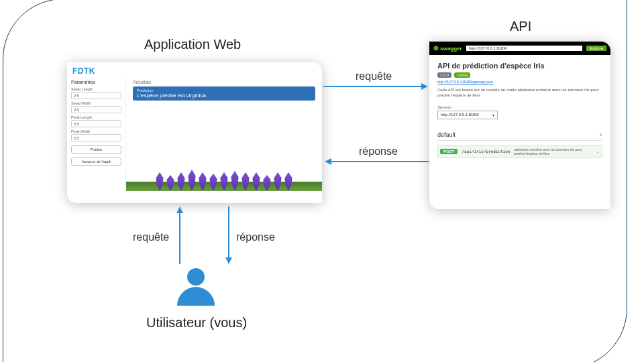  I want to click on servers-label: Servers, so click(520, 107).